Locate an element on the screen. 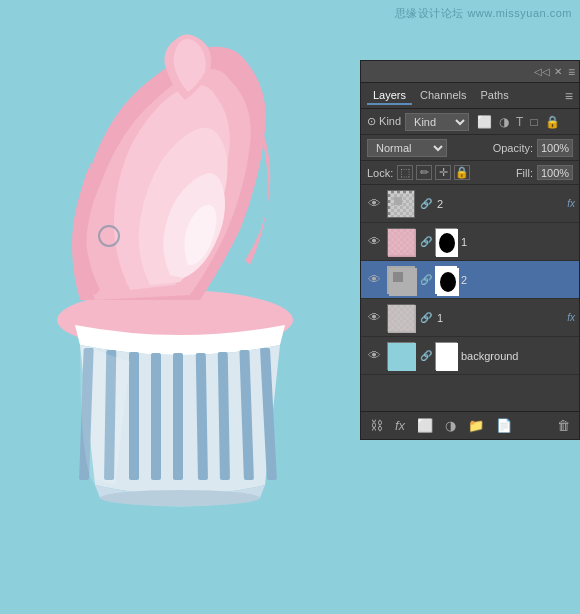  lock-position-btn: ✛ is located at coordinates (443, 172).